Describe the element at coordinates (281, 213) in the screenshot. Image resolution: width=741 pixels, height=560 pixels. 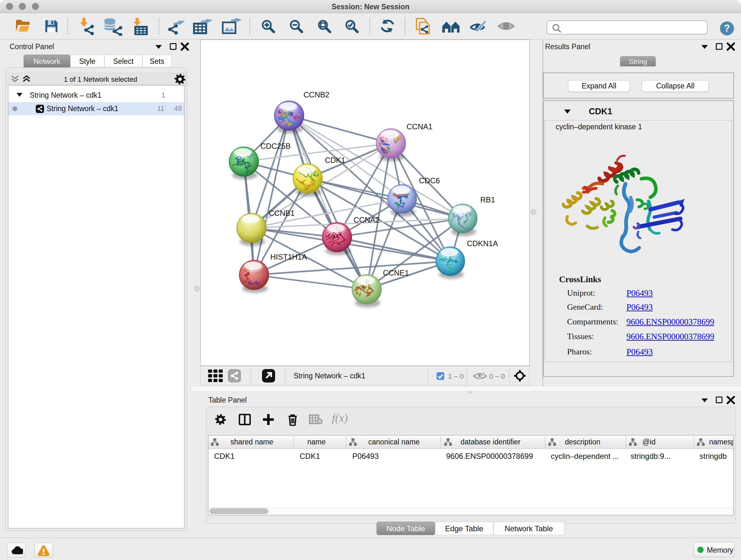
I see `svg-text: CCNB1` at that location.